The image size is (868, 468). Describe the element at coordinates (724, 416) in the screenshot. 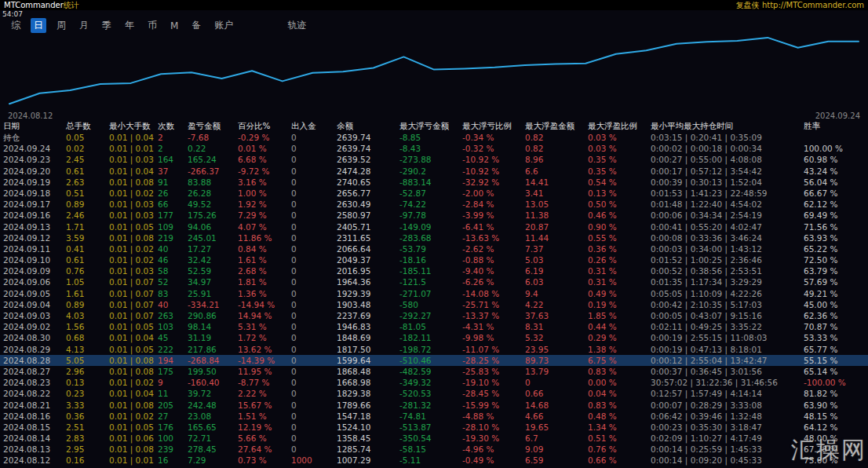

I see `cell-time: 0:06:42 | 0:39:46 | 1:32:48` at that location.